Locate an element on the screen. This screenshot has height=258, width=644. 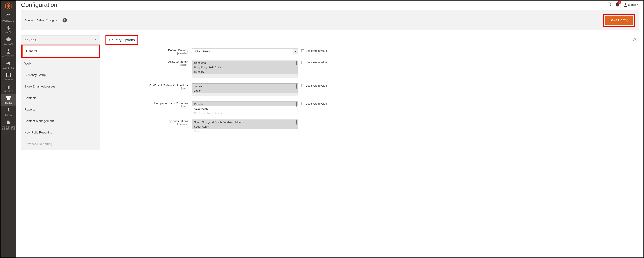
nav-system: SYSTEM is located at coordinates (8, 112).